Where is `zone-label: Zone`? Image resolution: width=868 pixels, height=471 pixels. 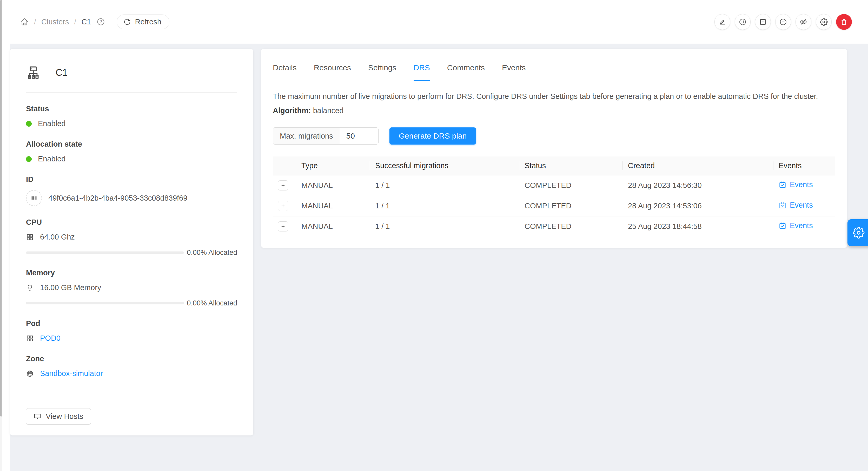 zone-label: Zone is located at coordinates (131, 359).